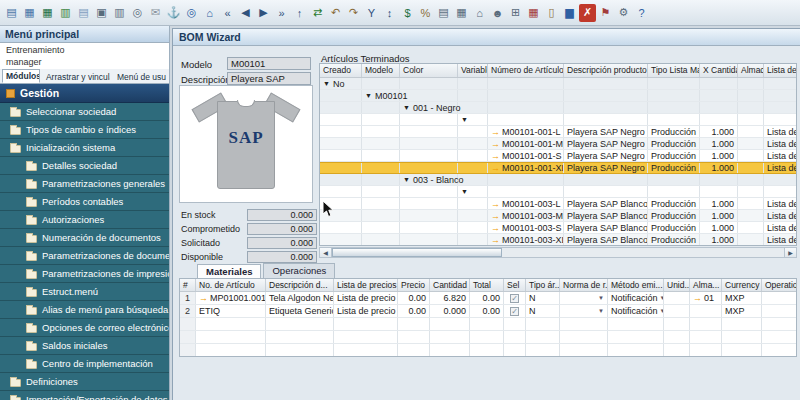  I want to click on cell-descripcion-producto: Playera SAP Blanco X Large, so click(606, 240).